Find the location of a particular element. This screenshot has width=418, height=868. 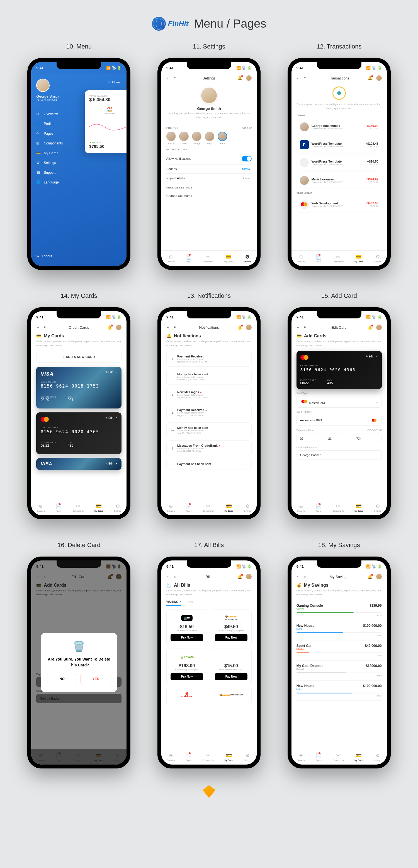

transaction-row: WordPress TemplateTransaction ID: 39ER12… is located at coordinates (339, 162).